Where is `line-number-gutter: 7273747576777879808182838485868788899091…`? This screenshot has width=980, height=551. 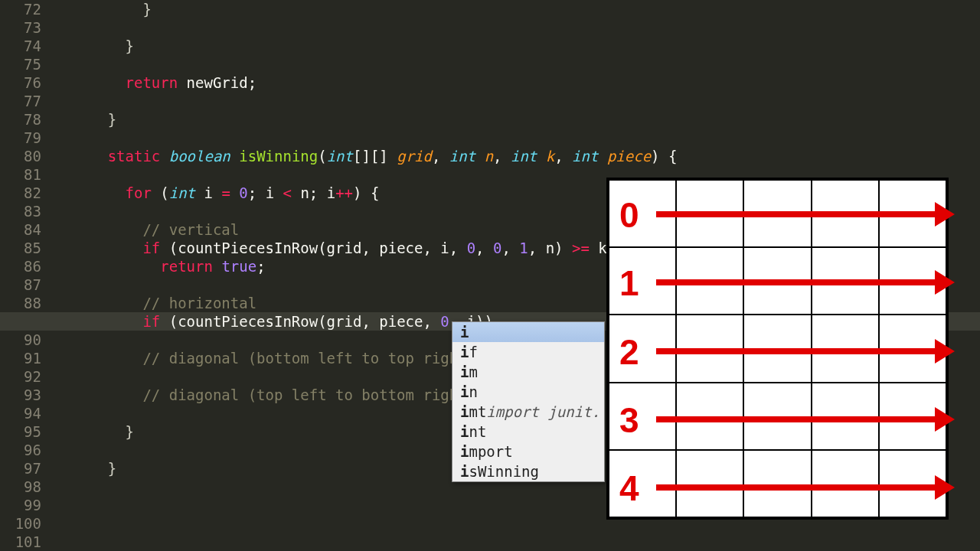
line-number-gutter: 7273747576777879808182838485868788899091… is located at coordinates (28, 276).